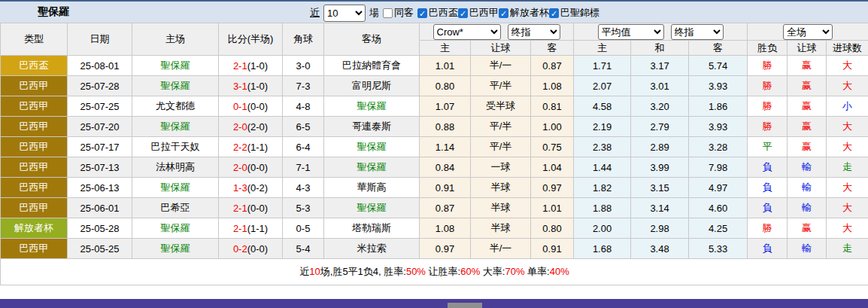 This screenshot has width=868, height=308. What do you see at coordinates (176, 39) in the screenshot?
I see `col-header-home: 主场` at bounding box center [176, 39].